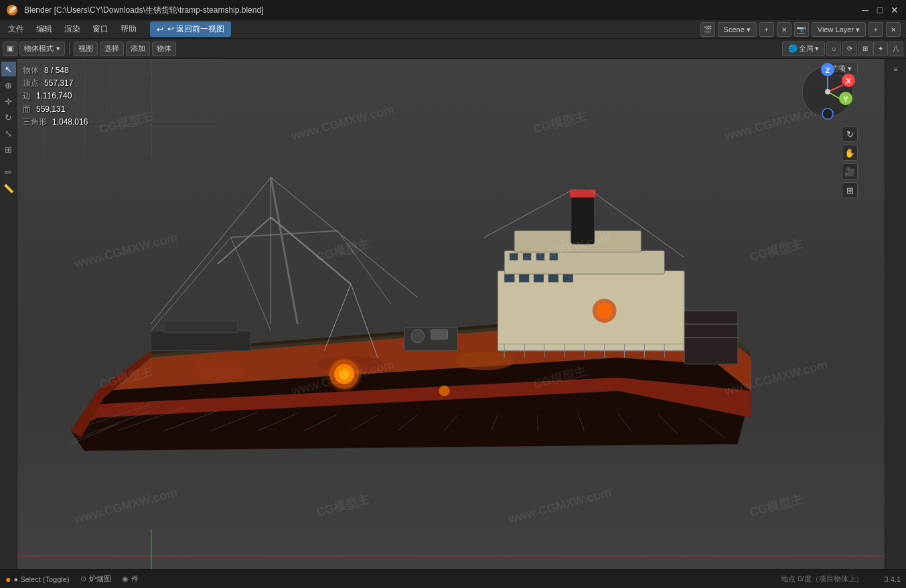  Describe the element at coordinates (100, 29) in the screenshot. I see `menu-window: 窗口` at that location.